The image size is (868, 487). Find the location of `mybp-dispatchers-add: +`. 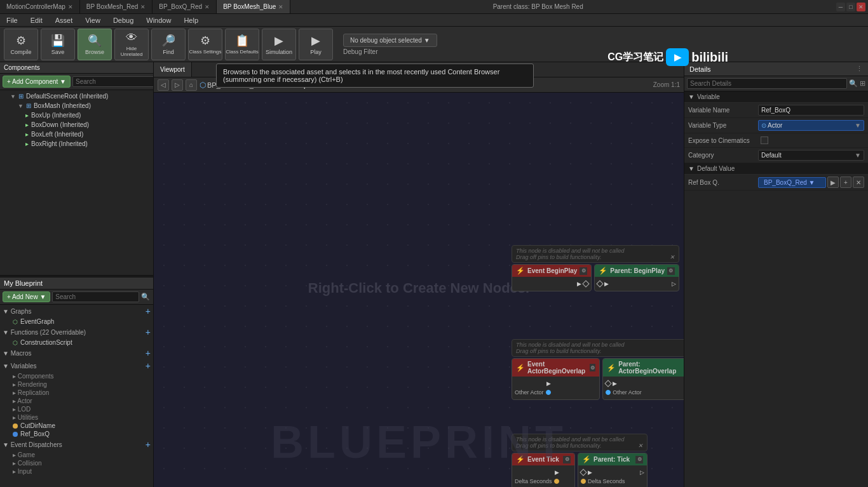

mybp-dispatchers-add: + is located at coordinates (148, 444).